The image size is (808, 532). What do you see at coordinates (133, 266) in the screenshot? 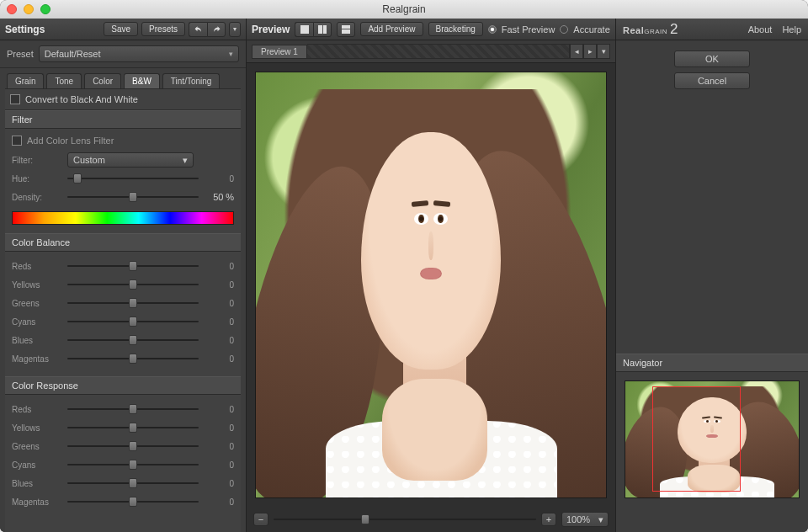
I see `color-balance-slider-reds` at bounding box center [133, 266].